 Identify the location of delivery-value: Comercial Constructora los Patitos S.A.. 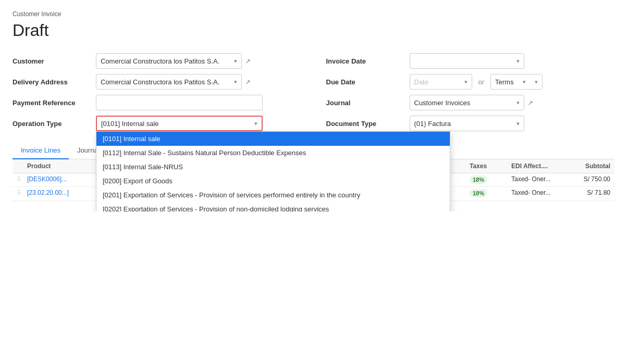
(167, 82).